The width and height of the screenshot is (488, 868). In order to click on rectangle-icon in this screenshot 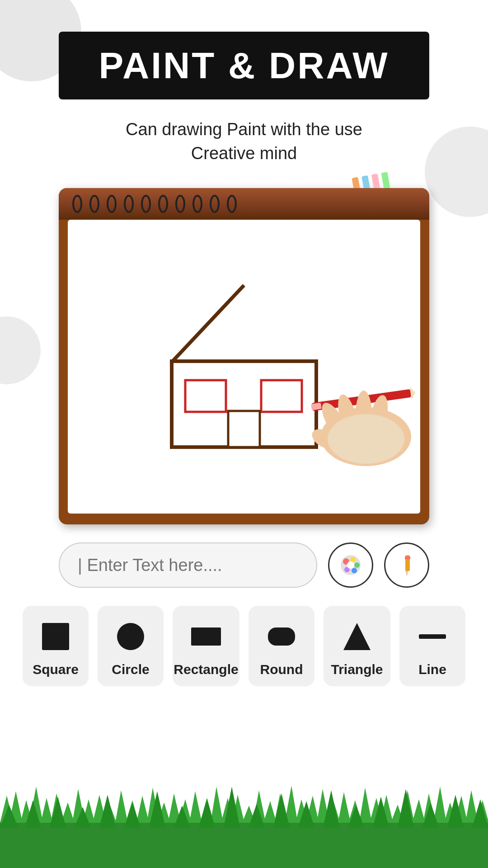, I will do `click(206, 637)`.